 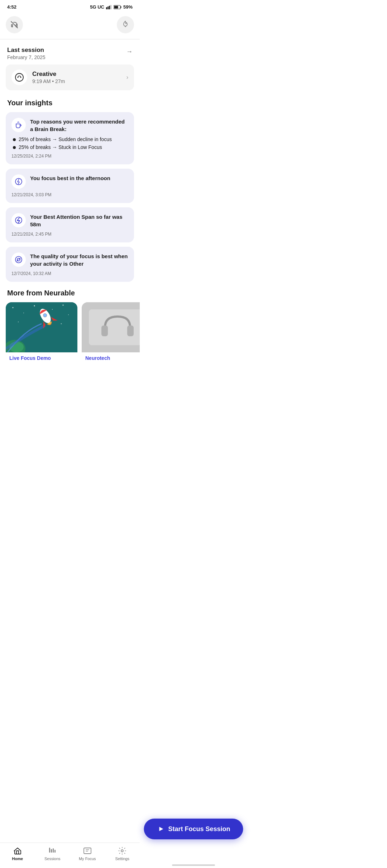 I want to click on more-section-title: More from Neurable, so click(x=70, y=294).